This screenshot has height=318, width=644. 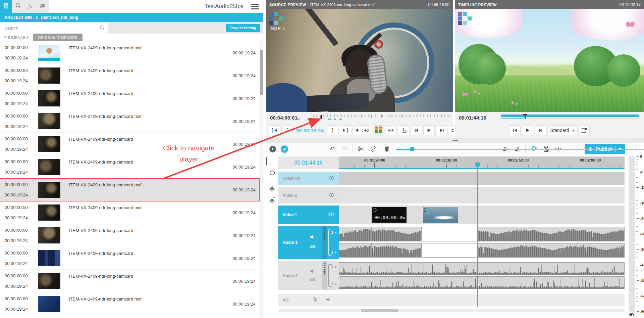 What do you see at coordinates (58, 38) in the screenshot?
I see `tab-original-timecode: ORIGINAL TIMECODE` at bounding box center [58, 38].